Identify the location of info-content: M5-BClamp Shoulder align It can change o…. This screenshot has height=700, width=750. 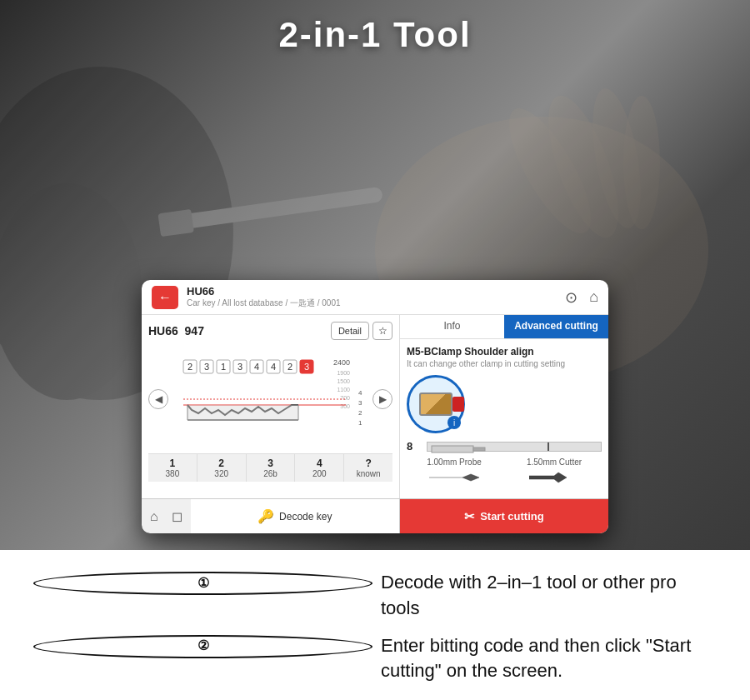
(504, 418).